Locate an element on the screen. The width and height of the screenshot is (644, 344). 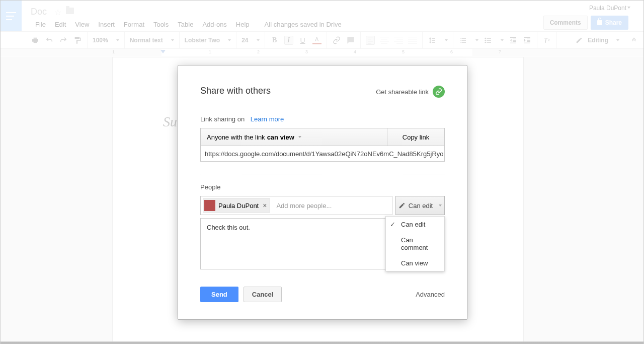
people-label: People is located at coordinates (323, 187).